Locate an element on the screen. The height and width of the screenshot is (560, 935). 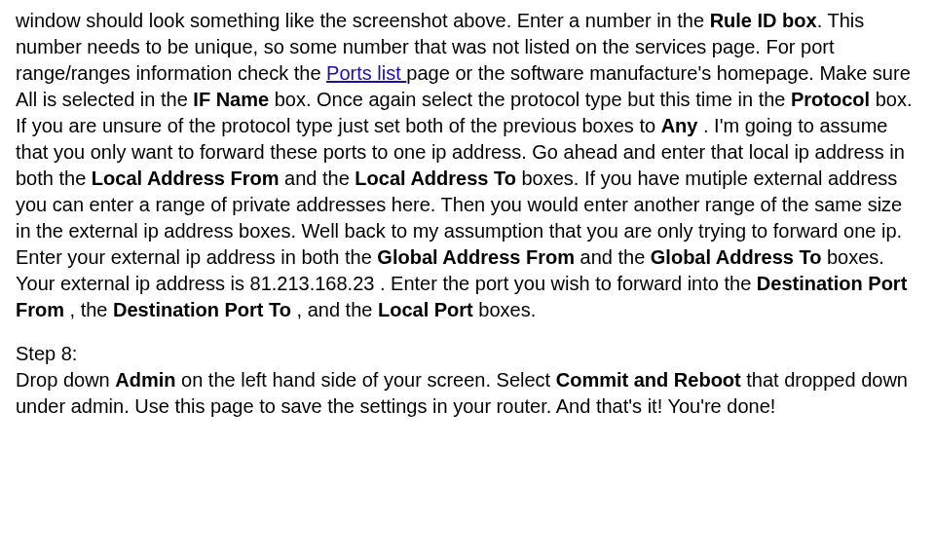
text: Drop down is located at coordinates (65, 380).